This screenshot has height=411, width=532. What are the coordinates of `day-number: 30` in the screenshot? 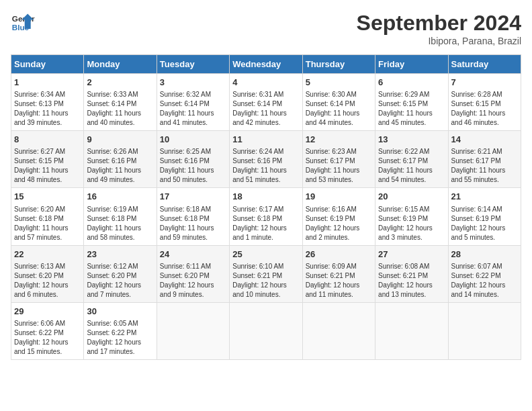 It's located at (120, 312).